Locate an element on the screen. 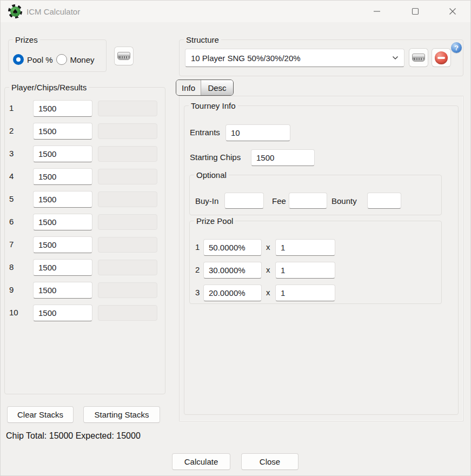 Image resolution: width=471 pixels, height=476 pixels. prizes-radio-row: Pool % Money is located at coordinates (55, 60).